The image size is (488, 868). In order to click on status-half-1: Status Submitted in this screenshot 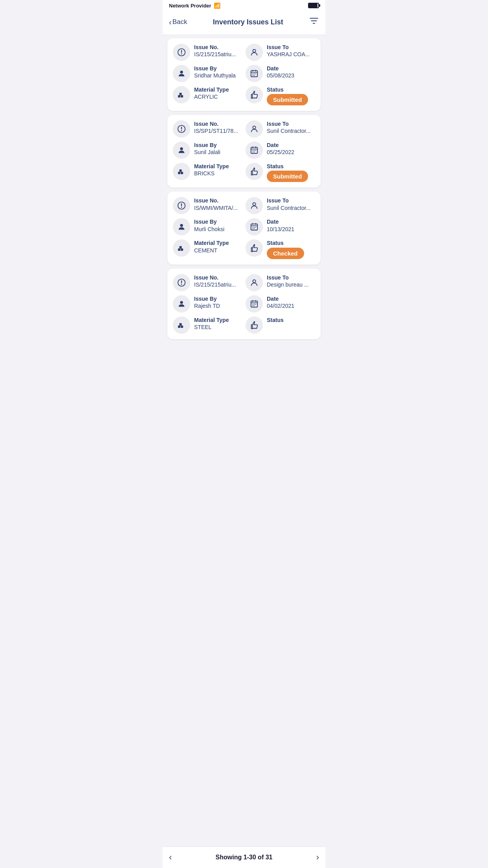, I will do `click(281, 96)`.